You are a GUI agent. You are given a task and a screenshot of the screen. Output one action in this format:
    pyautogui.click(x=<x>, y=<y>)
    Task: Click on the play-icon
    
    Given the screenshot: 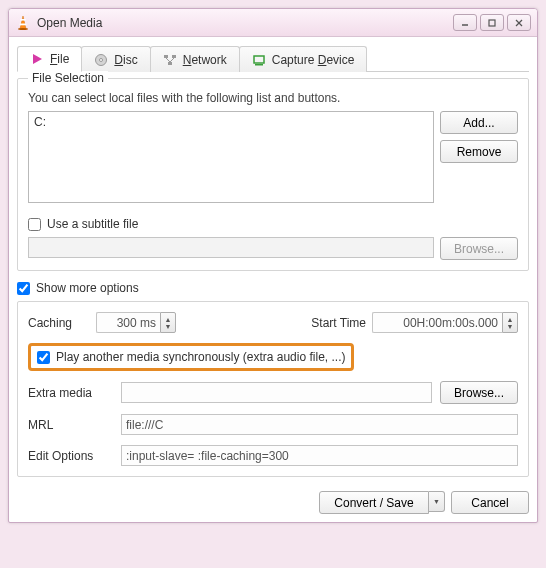 What is the action you would take?
    pyautogui.click(x=37, y=59)
    